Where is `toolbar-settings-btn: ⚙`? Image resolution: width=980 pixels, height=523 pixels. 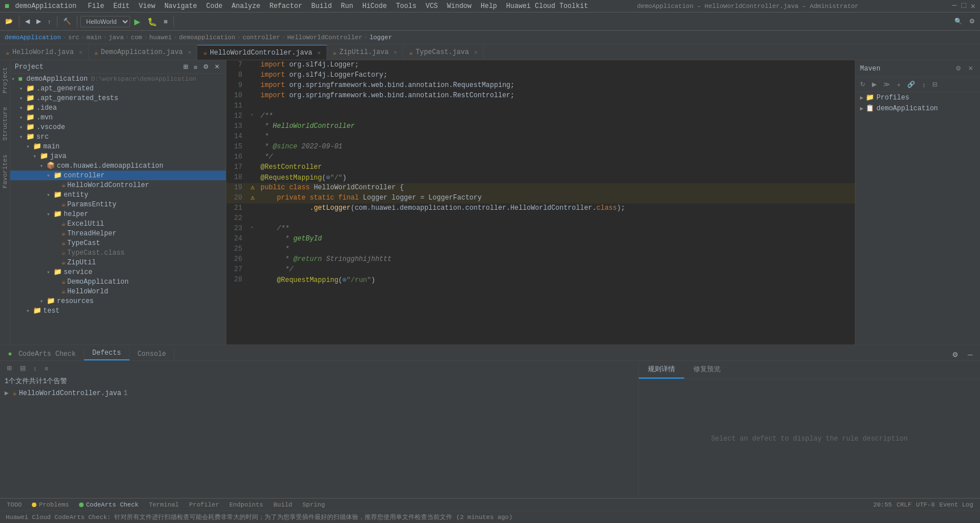
toolbar-settings-btn: ⚙ is located at coordinates (972, 22).